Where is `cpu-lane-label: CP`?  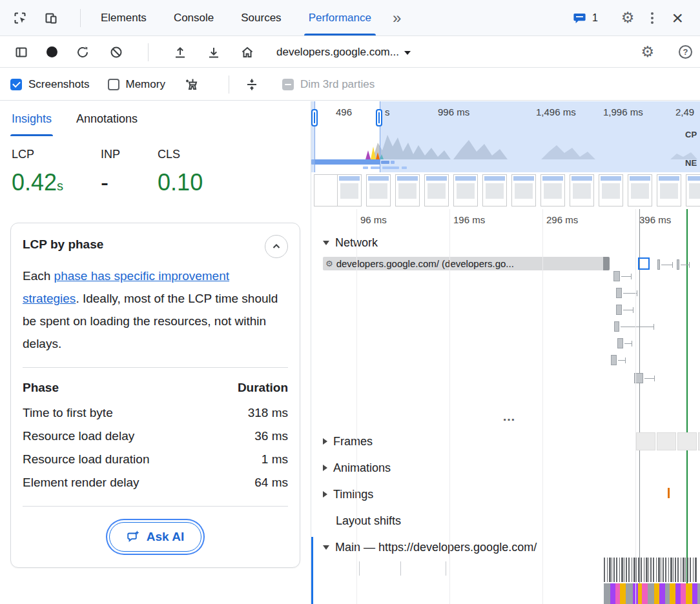
cpu-lane-label: CP is located at coordinates (691, 134).